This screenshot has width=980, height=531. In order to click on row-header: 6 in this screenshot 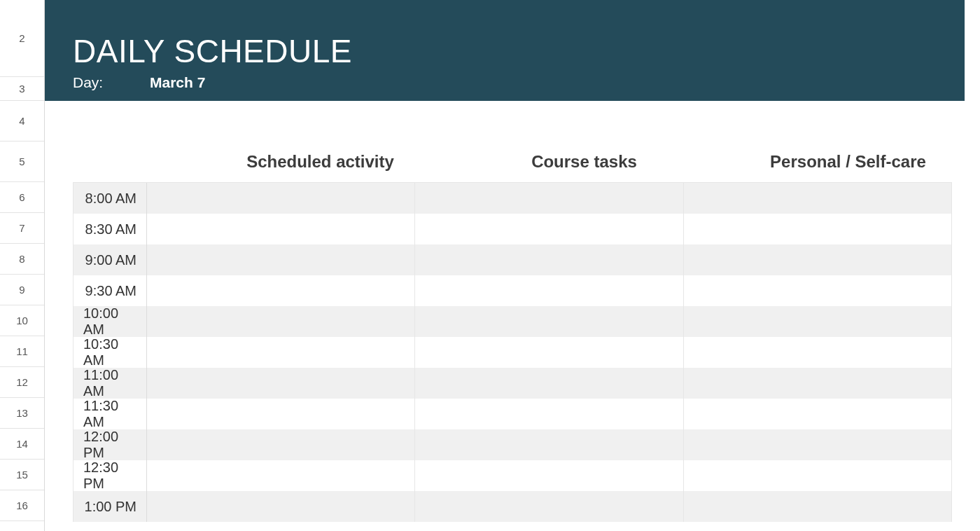, I will do `click(22, 198)`.